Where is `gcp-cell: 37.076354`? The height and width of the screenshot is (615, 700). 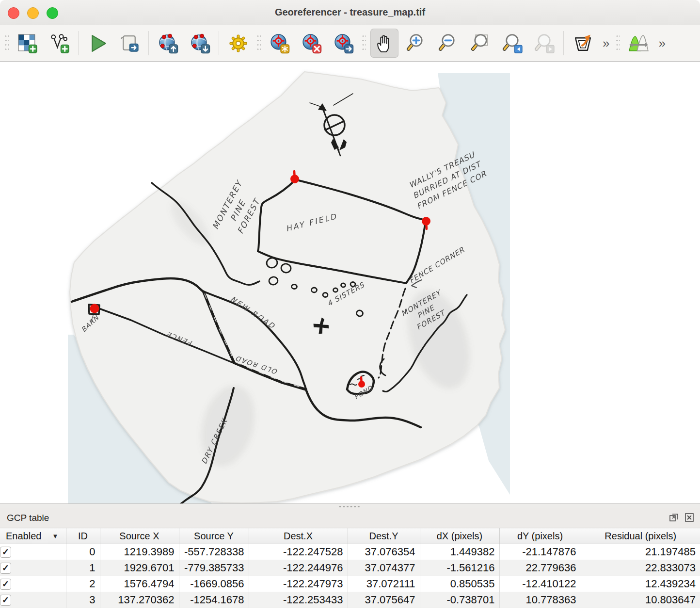
gcp-cell: 37.076354 is located at coordinates (384, 552).